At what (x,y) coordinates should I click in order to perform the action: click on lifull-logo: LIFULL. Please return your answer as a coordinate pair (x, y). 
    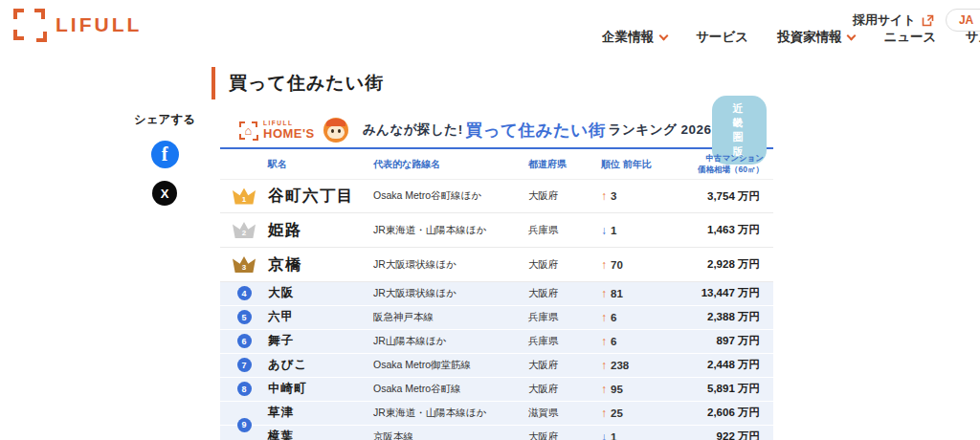
    Looking at the image, I should click on (78, 25).